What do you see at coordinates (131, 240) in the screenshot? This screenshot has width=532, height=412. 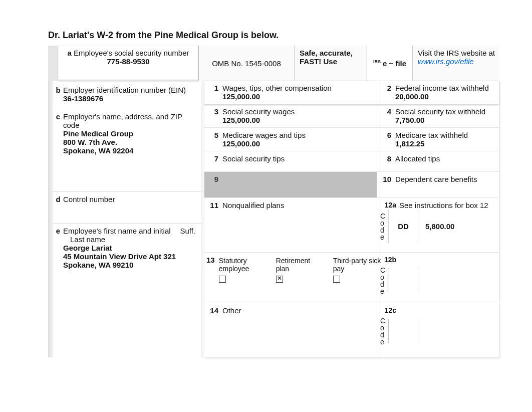 I see `box-e-label2: Last name` at bounding box center [131, 240].